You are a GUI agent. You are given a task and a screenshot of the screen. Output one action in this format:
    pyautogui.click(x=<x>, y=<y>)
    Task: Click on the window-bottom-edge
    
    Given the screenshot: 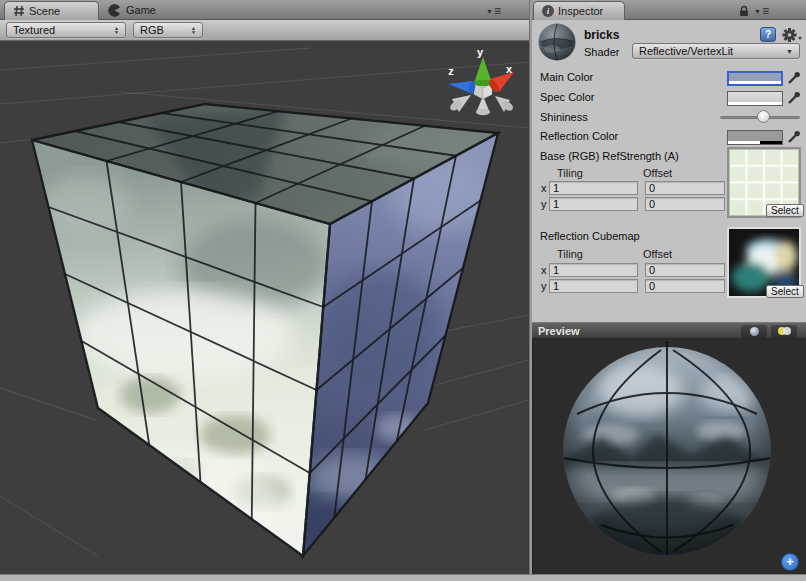 What is the action you would take?
    pyautogui.click(x=403, y=578)
    